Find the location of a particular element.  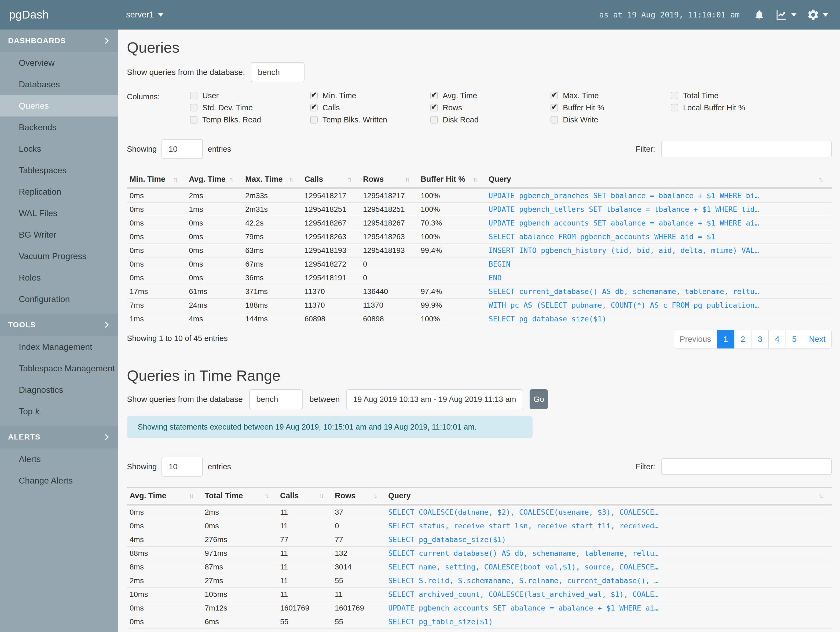

sidebar-item-index-management: Index Management is located at coordinates (59, 347).